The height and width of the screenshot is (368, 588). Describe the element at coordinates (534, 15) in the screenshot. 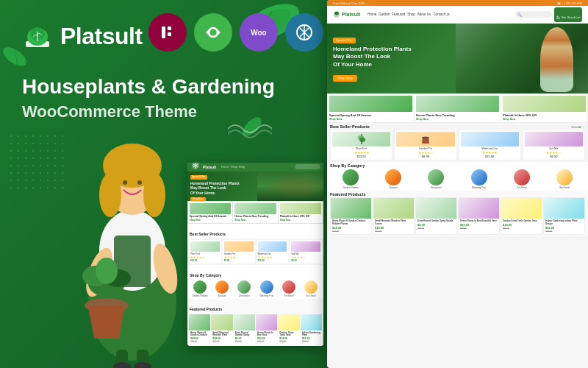

I see `header-search: 🔍` at that location.